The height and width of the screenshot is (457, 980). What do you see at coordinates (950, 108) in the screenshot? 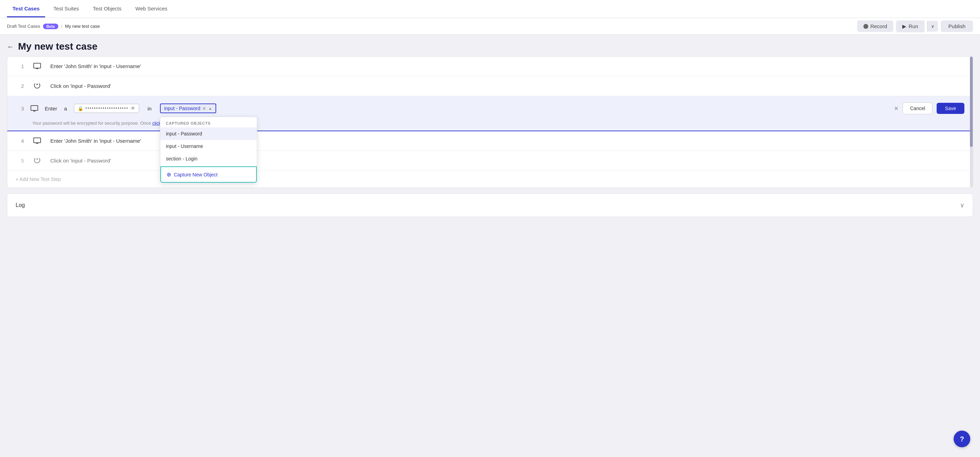
I see `save-button: Save` at bounding box center [950, 108].